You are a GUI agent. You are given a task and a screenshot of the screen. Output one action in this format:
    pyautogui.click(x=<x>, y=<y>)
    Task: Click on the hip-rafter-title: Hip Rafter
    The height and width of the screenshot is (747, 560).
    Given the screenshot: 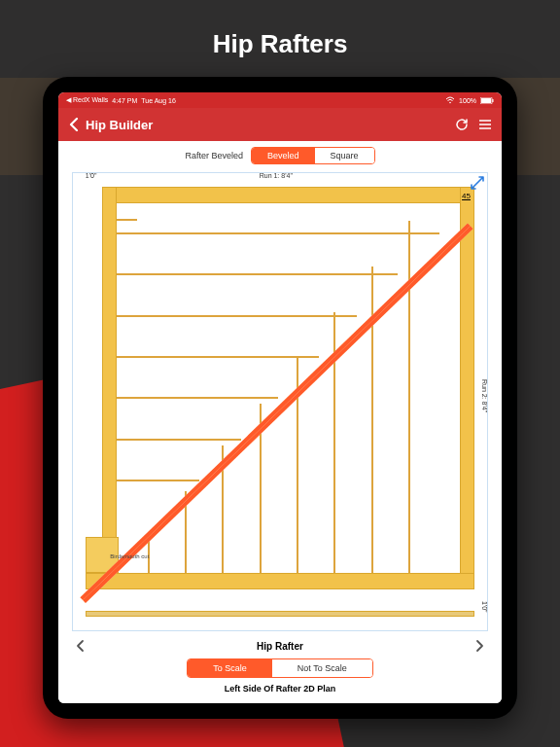 What is the action you would take?
    pyautogui.click(x=280, y=646)
    